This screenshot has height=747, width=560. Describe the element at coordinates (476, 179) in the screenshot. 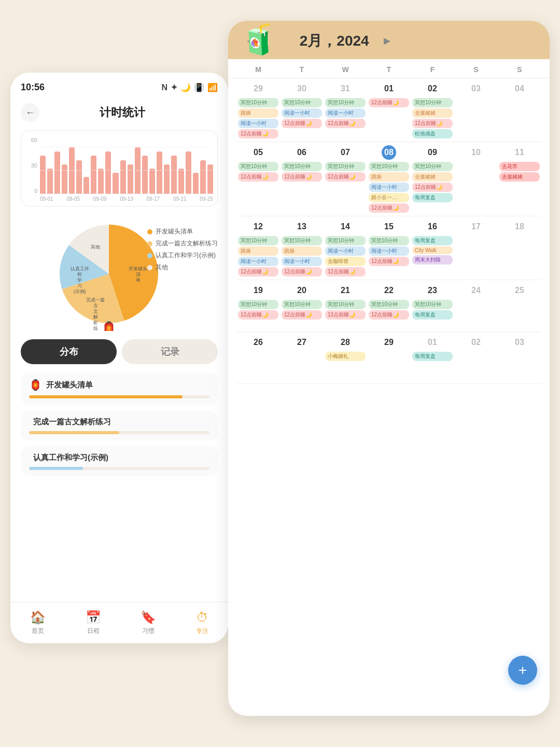

I see `cal-day: 10` at that location.